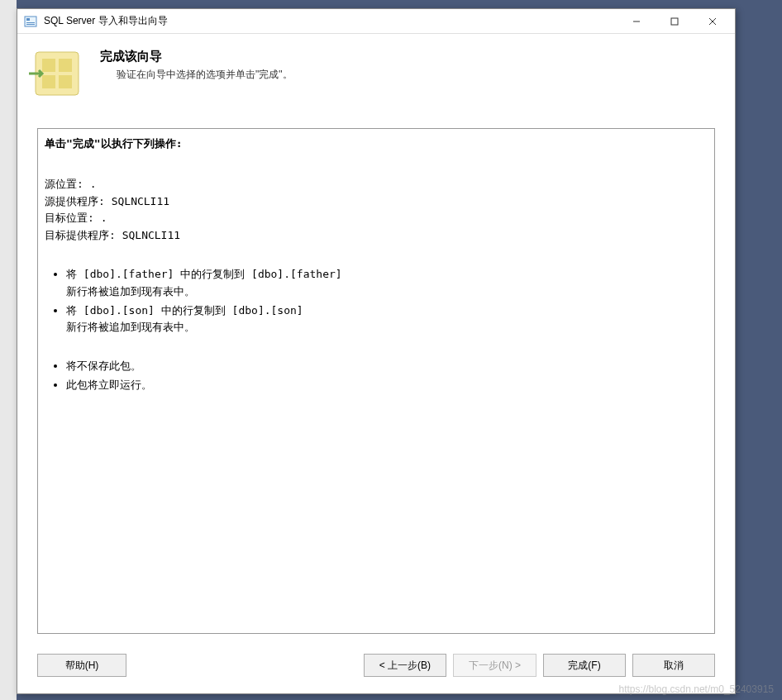 Image resolution: width=782 pixels, height=700 pixels. Describe the element at coordinates (8, 350) in the screenshot. I see `background-fragment` at that location.